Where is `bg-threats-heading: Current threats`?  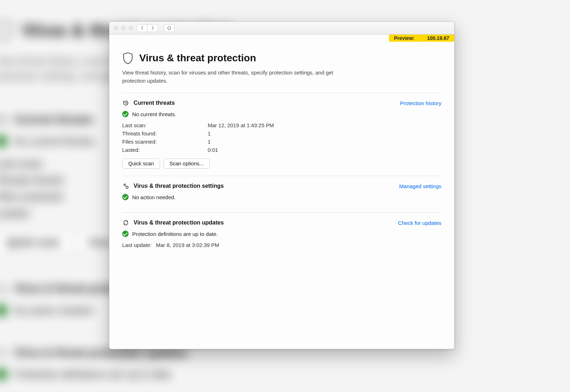 bg-threats-heading: Current threats is located at coordinates (53, 120).